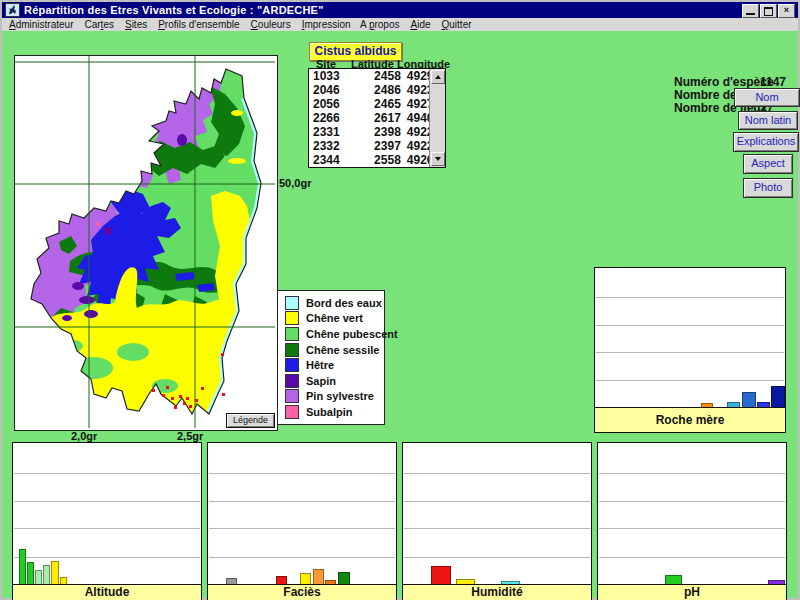 The width and height of the screenshot is (800, 600). What do you see at coordinates (438, 159) in the screenshot?
I see `scroll-down-button` at bounding box center [438, 159].